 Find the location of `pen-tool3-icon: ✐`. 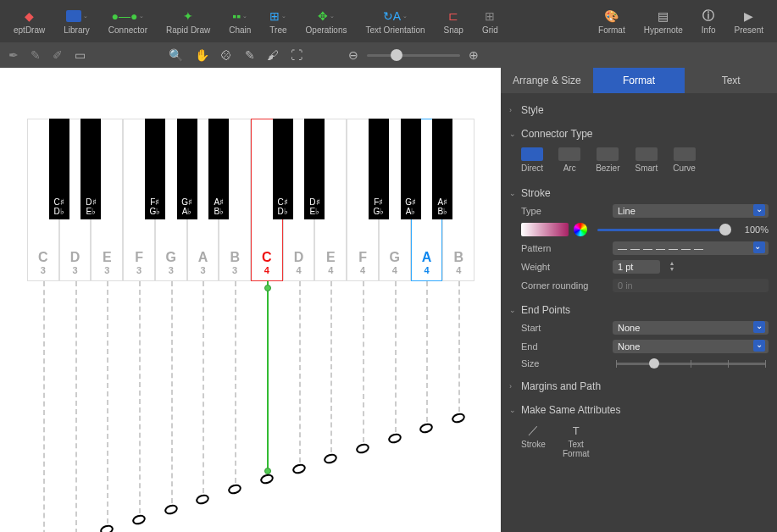

pen-tool3-icon: ✐ is located at coordinates (58, 55).